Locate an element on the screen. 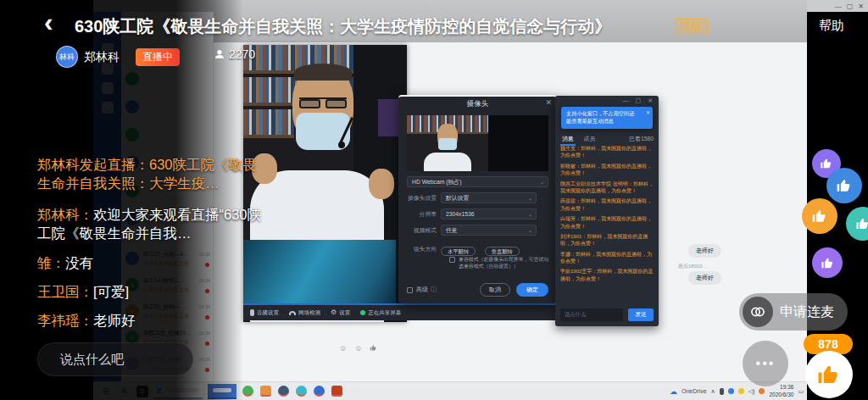  webcam-settings-dialog: 摄像头 ✕ HD Webcam (独占) ⌄ 摄像头设置 is located at coordinates (478, 199).